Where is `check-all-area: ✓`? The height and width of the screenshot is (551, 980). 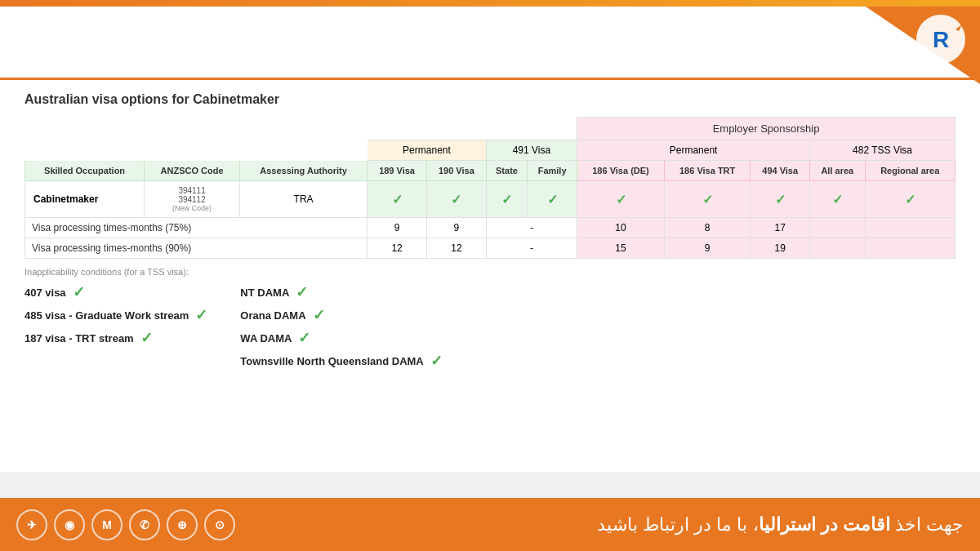 check-all-area: ✓ is located at coordinates (838, 199).